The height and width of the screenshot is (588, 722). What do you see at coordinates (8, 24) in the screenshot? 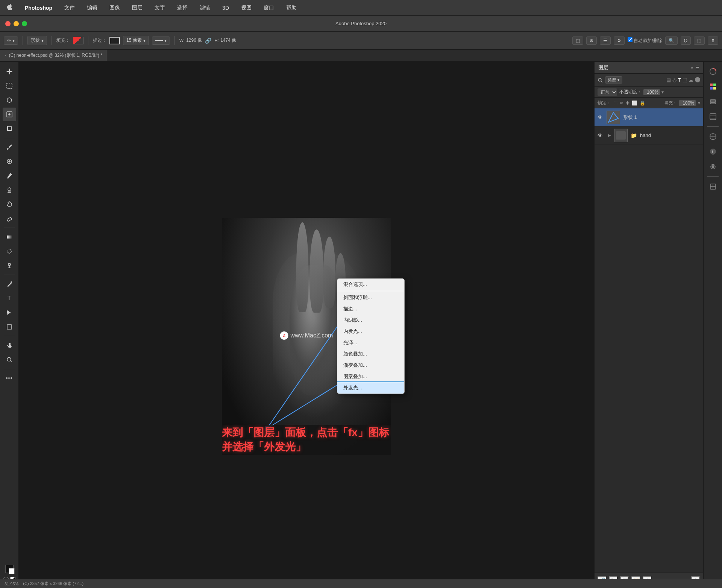
I see `close-button` at bounding box center [8, 24].